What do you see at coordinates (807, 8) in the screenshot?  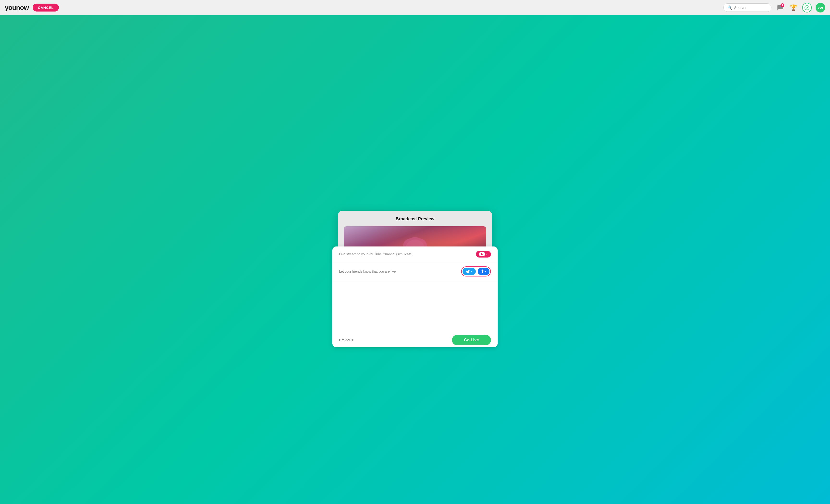 I see `partner-icon-button` at bounding box center [807, 8].